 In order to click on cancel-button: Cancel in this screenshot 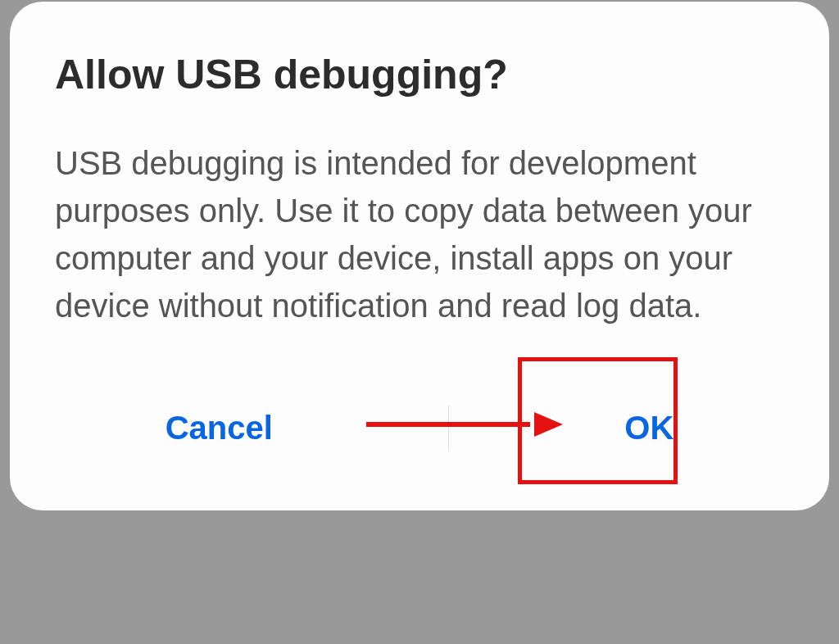, I will do `click(220, 428)`.